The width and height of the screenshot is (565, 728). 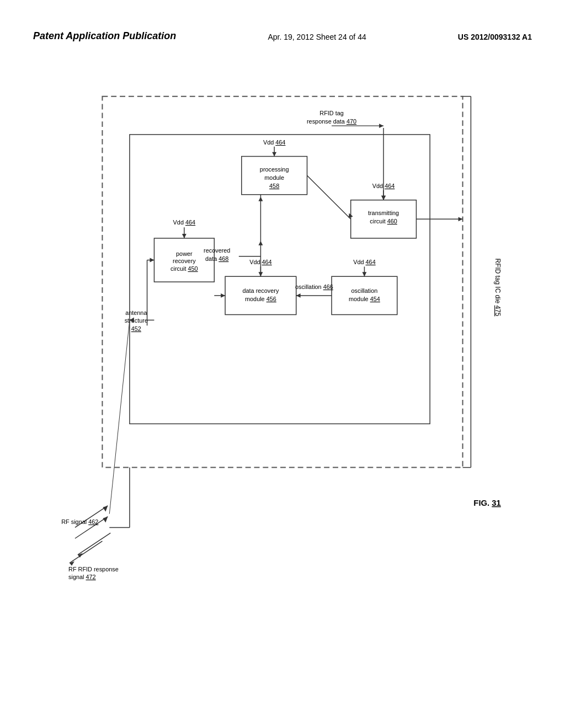 I want to click on svg-text: 458, so click(x=274, y=186).